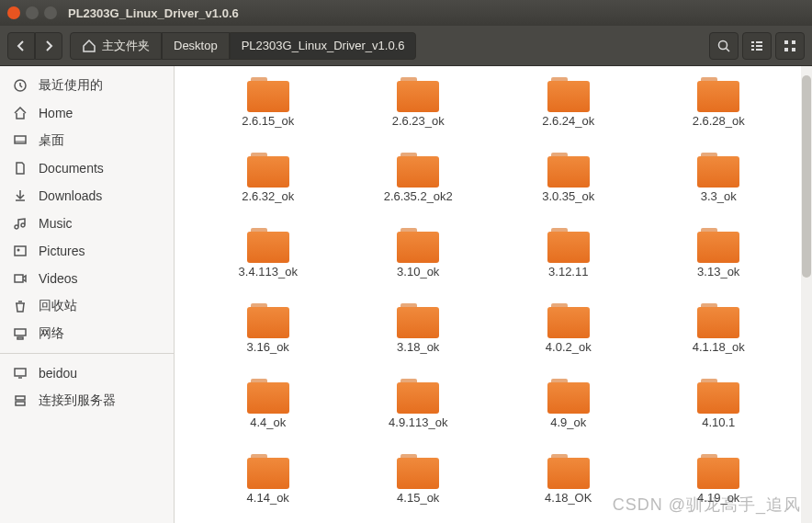  What do you see at coordinates (86, 168) in the screenshot?
I see `sidebar-item-doc: Documents` at bounding box center [86, 168].